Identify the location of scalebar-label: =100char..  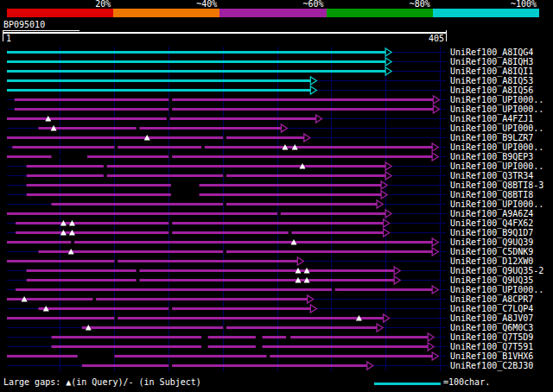
(467, 383).